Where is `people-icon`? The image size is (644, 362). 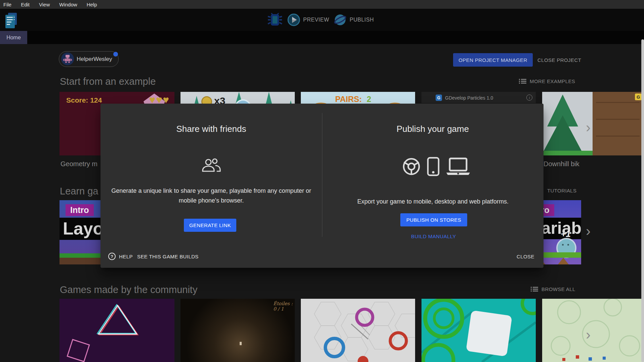
people-icon is located at coordinates (211, 165).